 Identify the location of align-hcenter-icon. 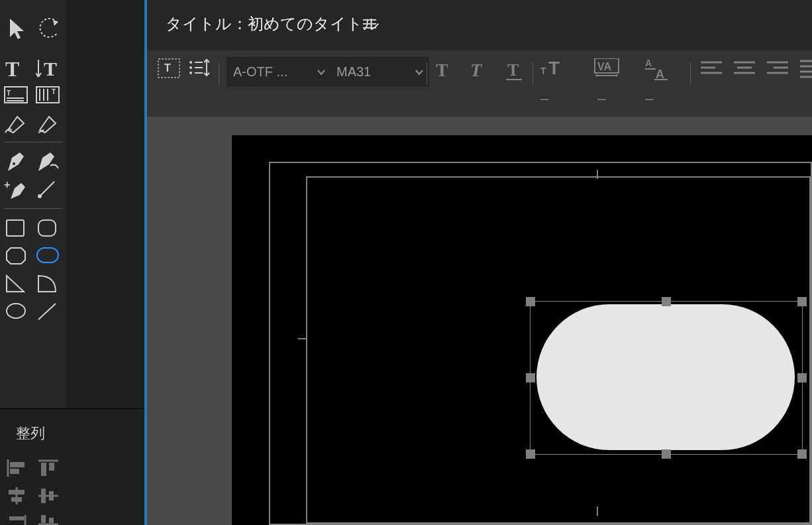
(17, 496).